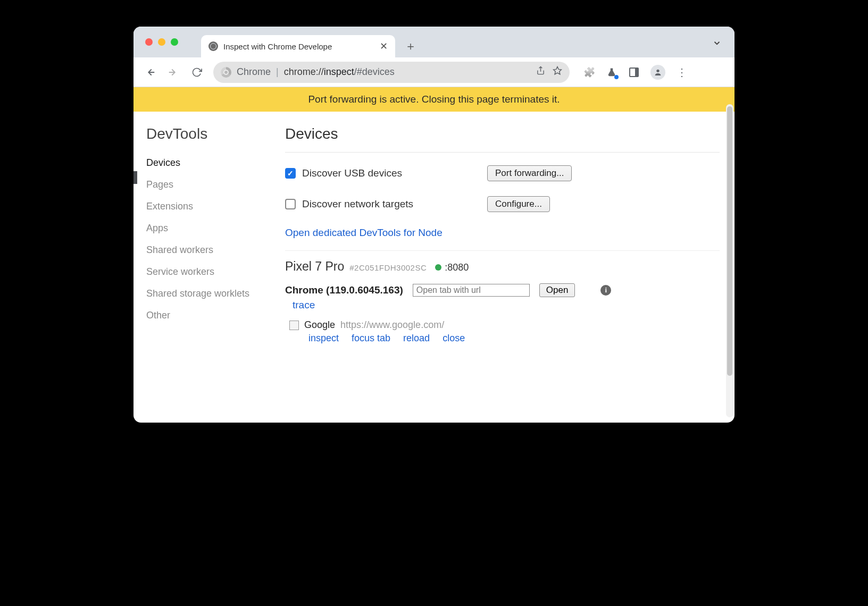  Describe the element at coordinates (162, 42) in the screenshot. I see `window-controls` at that location.